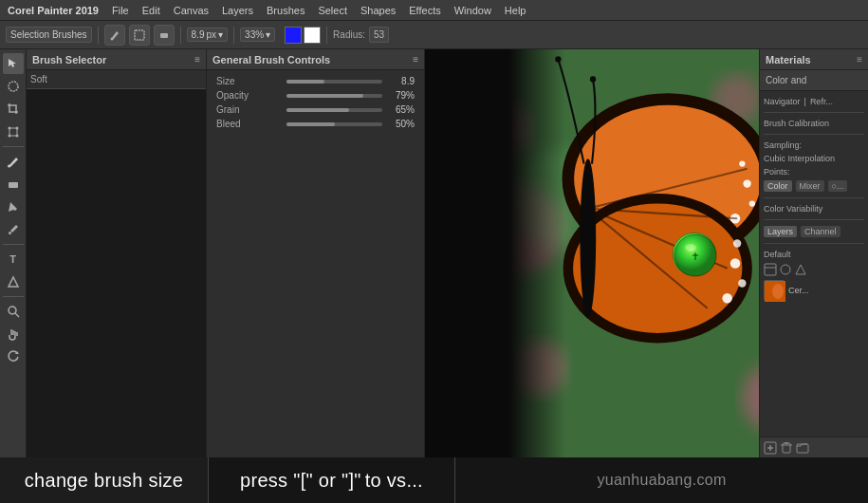  I want to click on watermark-text: yuanhuabang.com, so click(661, 480).